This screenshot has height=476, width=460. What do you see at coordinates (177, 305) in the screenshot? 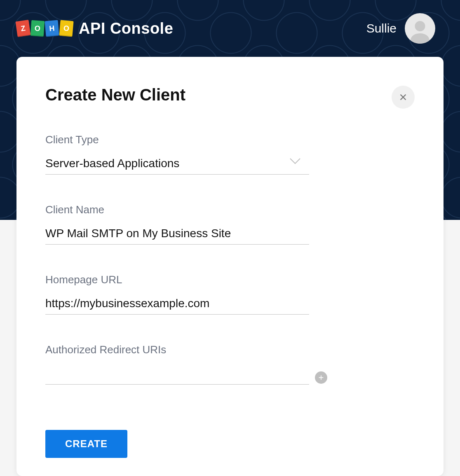
I see `homepage-url-input` at bounding box center [177, 305].